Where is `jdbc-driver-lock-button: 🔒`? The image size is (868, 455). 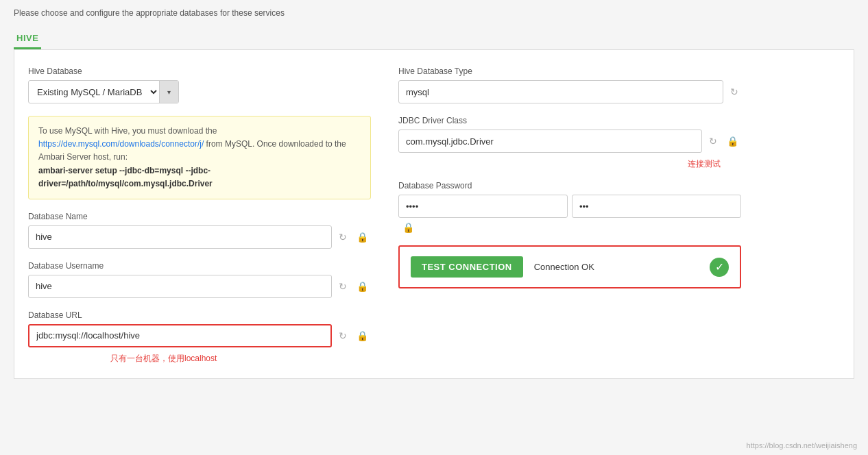 jdbc-driver-lock-button: 🔒 is located at coordinates (732, 141).